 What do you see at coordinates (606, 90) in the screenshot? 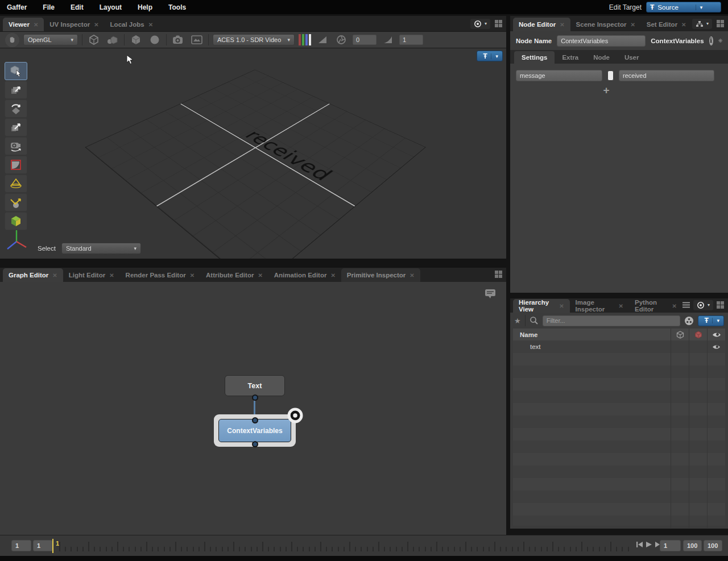
I see `add-variable-button: +` at bounding box center [606, 90].